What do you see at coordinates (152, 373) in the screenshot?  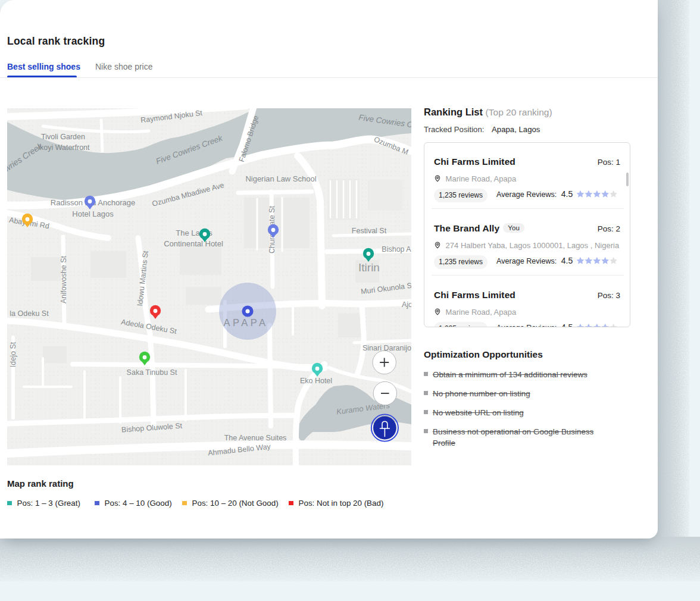 I see `svg-text: Saka Tinubu St` at bounding box center [152, 373].